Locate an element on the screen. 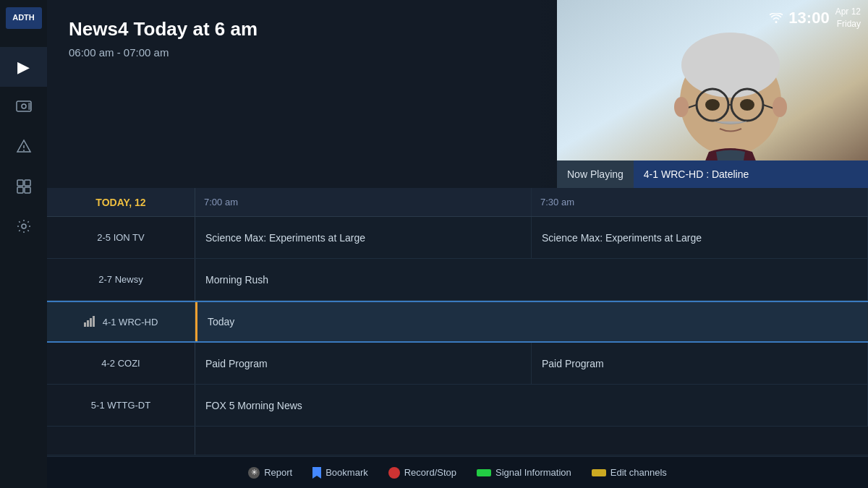  bottom-toolbar: ✳ Report Bookmark Record/Stop Signal Inf… is located at coordinates (457, 472).